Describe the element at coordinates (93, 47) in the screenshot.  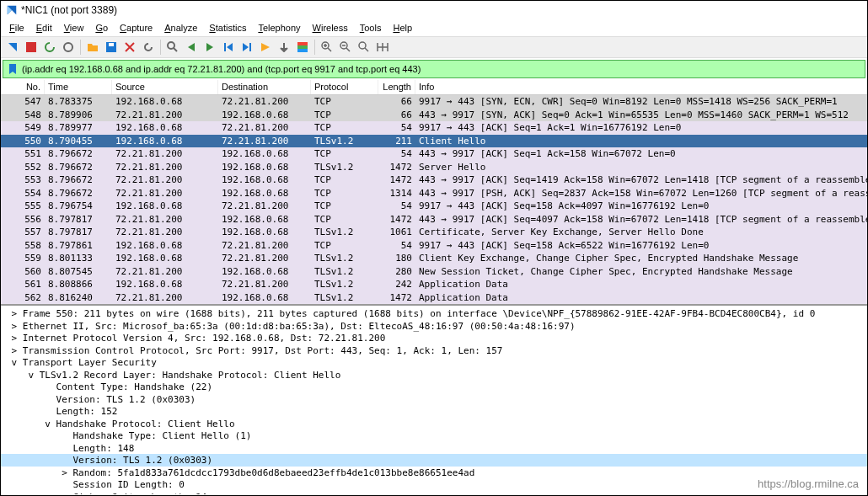
I see `open-icon` at that location.